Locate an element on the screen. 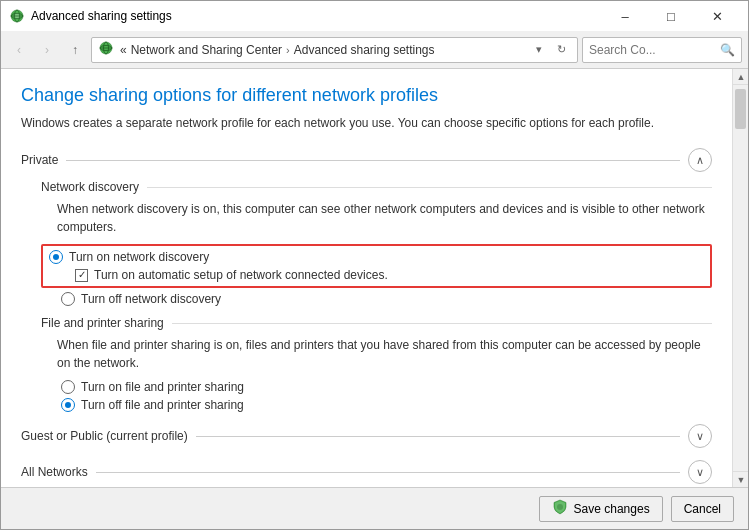 The width and height of the screenshot is (749, 530). subsection-file-printer-line is located at coordinates (442, 324).